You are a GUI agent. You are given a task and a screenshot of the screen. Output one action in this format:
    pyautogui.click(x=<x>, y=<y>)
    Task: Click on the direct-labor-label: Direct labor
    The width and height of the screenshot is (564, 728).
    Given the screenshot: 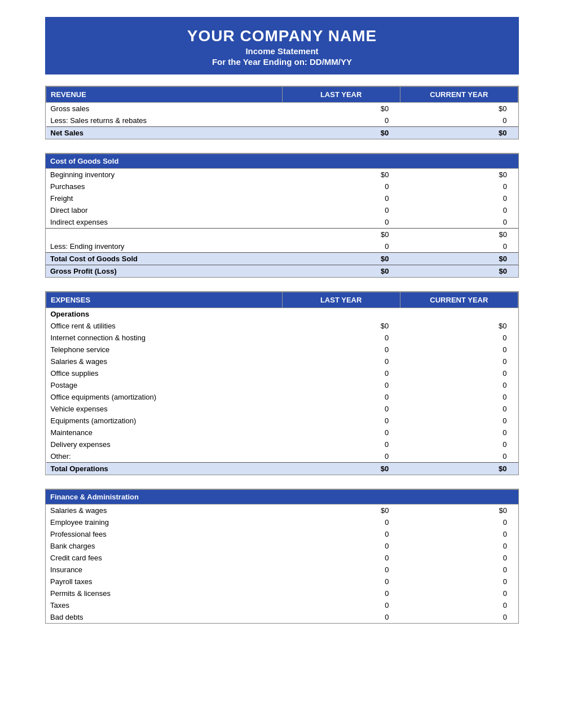 What is the action you would take?
    pyautogui.click(x=164, y=210)
    